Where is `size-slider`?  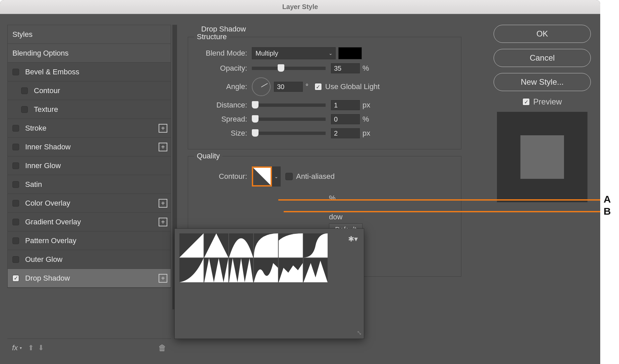
size-slider is located at coordinates (289, 133).